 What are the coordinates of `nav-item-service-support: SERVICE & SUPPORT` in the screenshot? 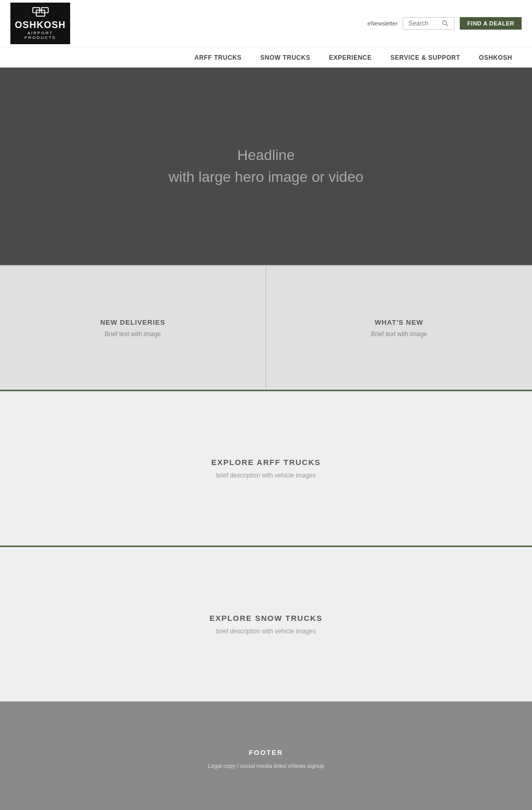 It's located at (425, 58).